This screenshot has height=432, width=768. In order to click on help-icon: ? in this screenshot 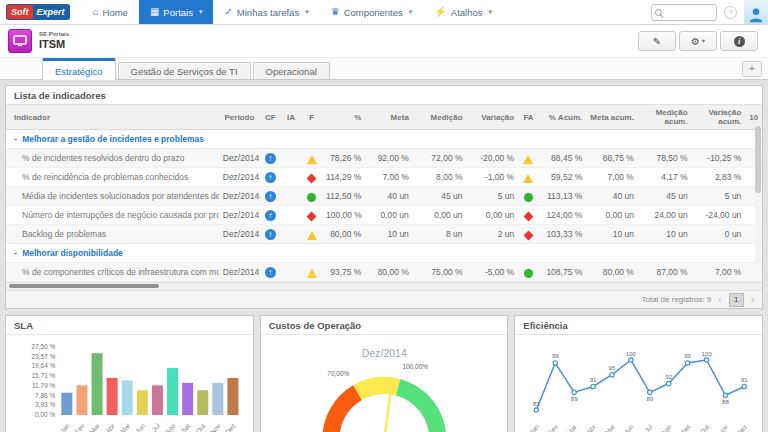, I will do `click(730, 12)`.